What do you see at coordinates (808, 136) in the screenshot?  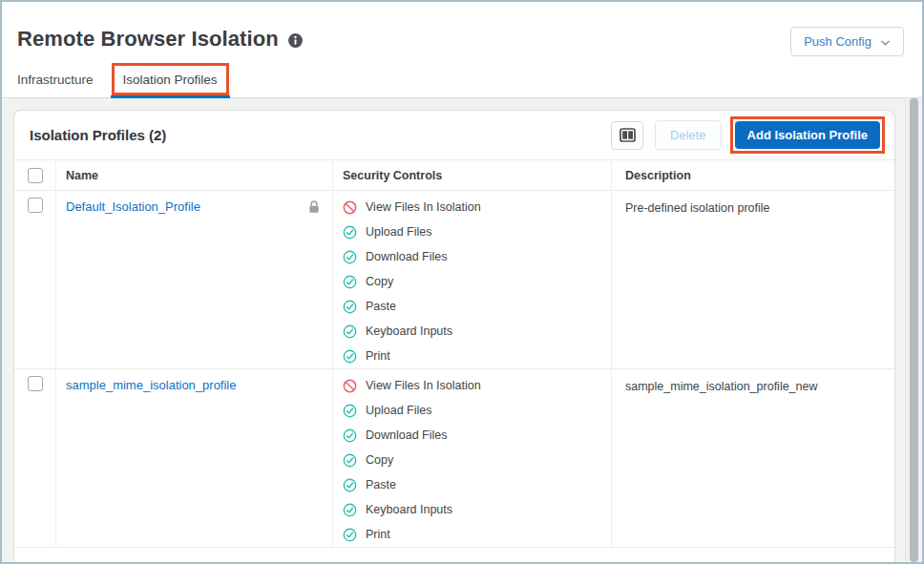 I see `add-isolation-profile-button: Add Isolation Profile` at bounding box center [808, 136].